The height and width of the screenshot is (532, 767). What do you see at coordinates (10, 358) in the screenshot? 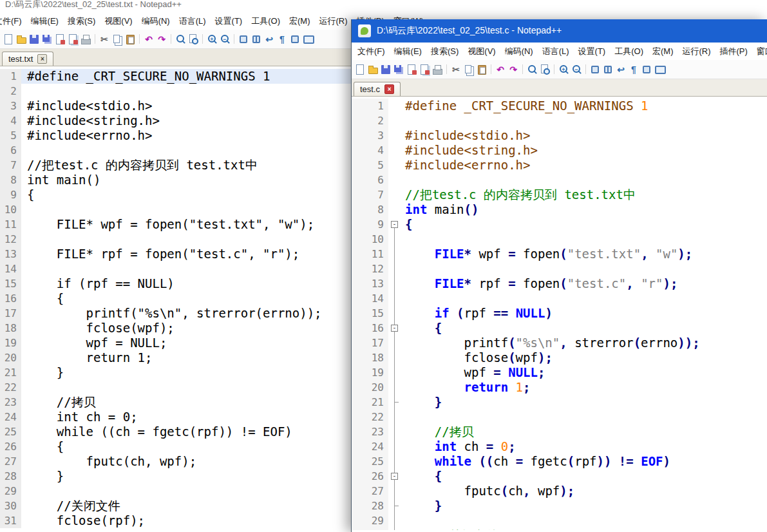
I see `line-number: 20` at bounding box center [10, 358].